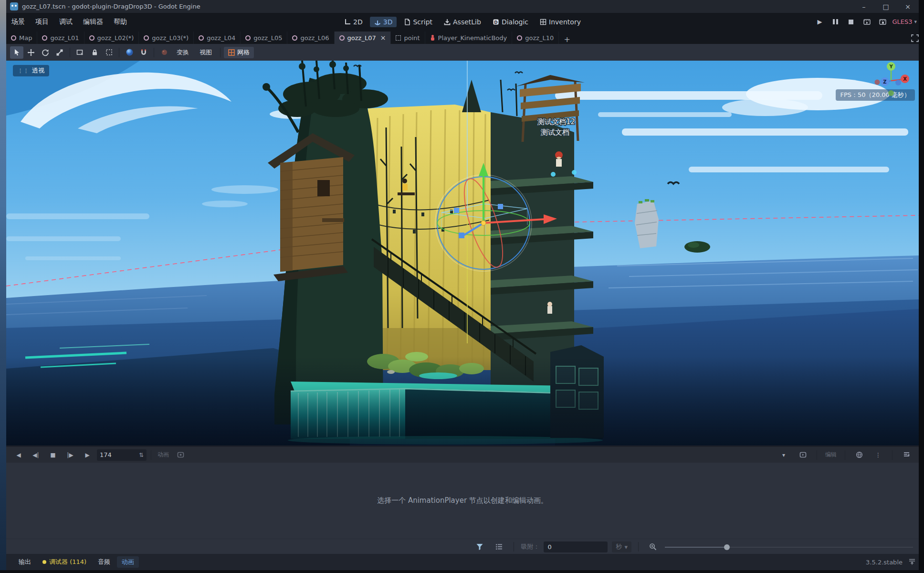 This screenshot has height=573, width=924. I want to click on workspace-script-button: Script, so click(418, 22).